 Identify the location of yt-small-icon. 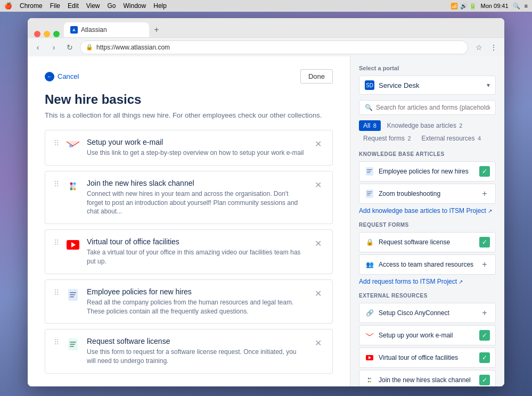
(370, 358).